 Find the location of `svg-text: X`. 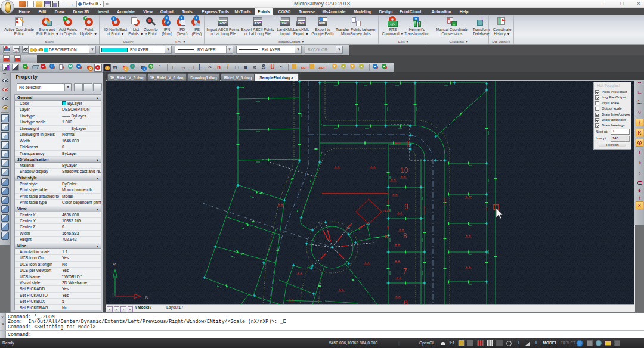

svg-text: X is located at coordinates (147, 297).